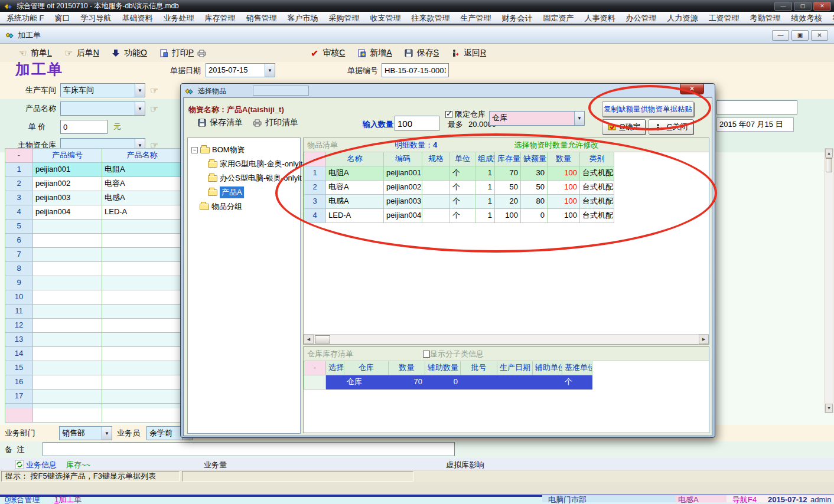 The height and width of the screenshot is (504, 834). Describe the element at coordinates (262, 18) in the screenshot. I see `menu-item: 销售管理` at that location.